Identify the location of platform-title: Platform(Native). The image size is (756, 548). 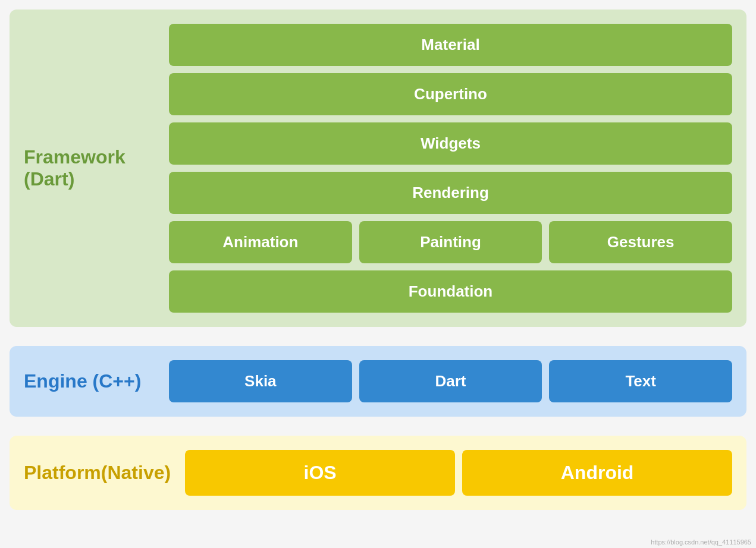
(98, 473).